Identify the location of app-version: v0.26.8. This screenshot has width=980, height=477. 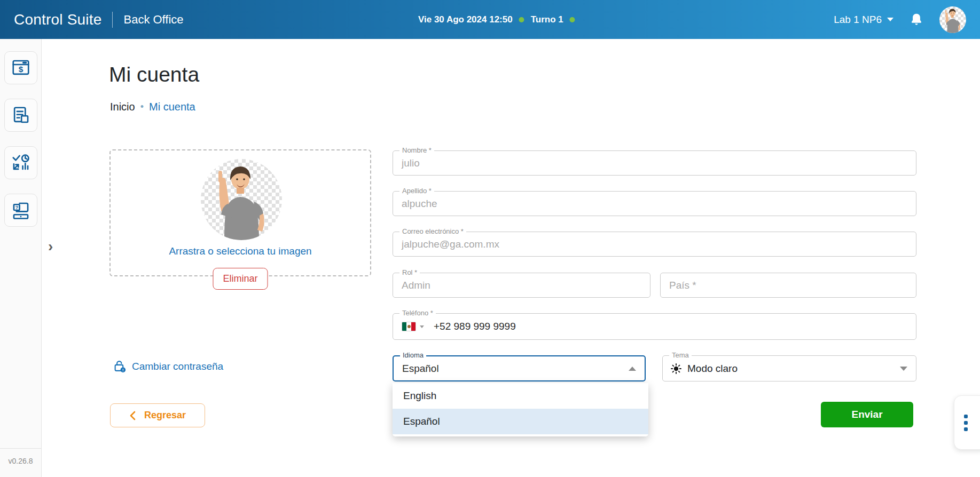
(20, 463).